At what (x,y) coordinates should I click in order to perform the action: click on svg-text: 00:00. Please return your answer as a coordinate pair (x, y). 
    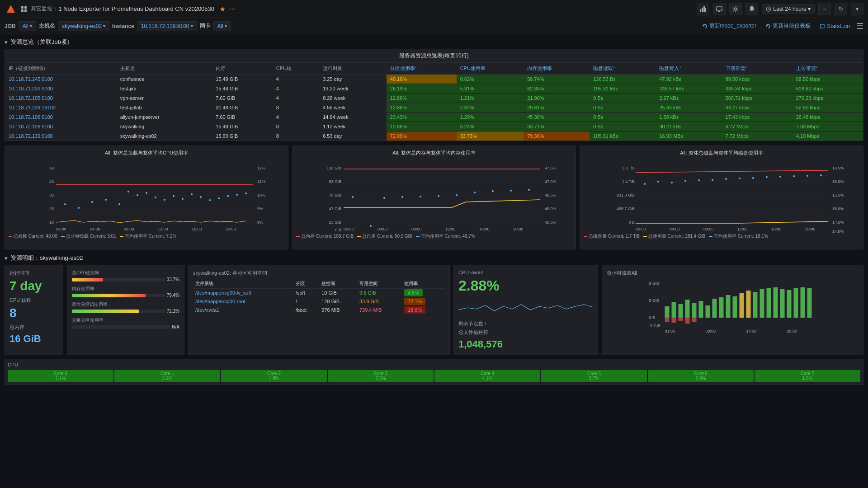
    Looking at the image, I should click on (61, 229).